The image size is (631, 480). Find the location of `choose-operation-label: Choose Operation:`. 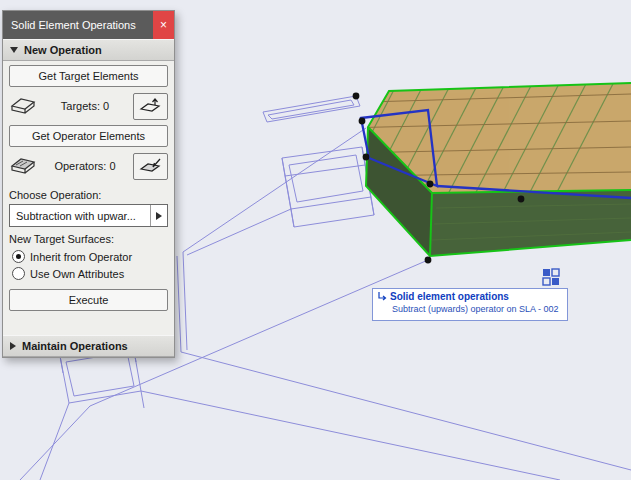

choose-operation-label: Choose Operation: is located at coordinates (89, 195).